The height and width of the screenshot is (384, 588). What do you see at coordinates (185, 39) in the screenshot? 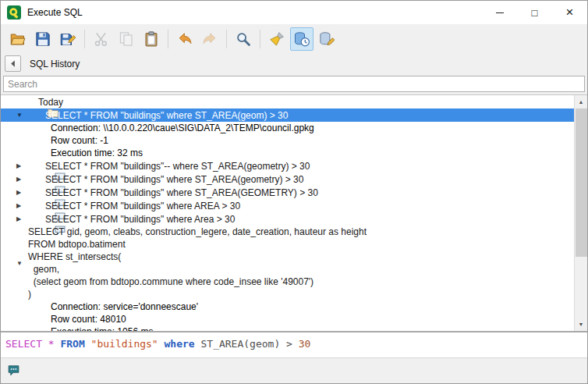
I see `undo-button` at bounding box center [185, 39].